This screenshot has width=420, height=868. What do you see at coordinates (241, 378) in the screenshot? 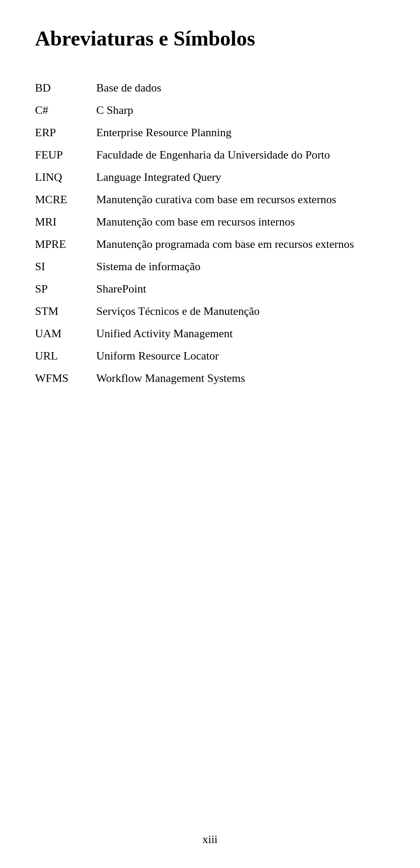
I see `abbreviation-definition: Workflow Management Systems` at bounding box center [241, 378].